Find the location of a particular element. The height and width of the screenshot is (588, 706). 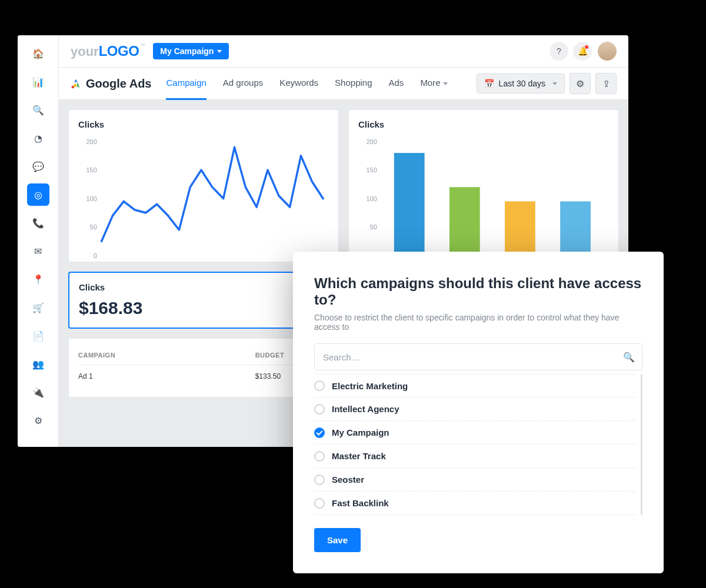

sidebar-chat: 💬 is located at coordinates (38, 166).